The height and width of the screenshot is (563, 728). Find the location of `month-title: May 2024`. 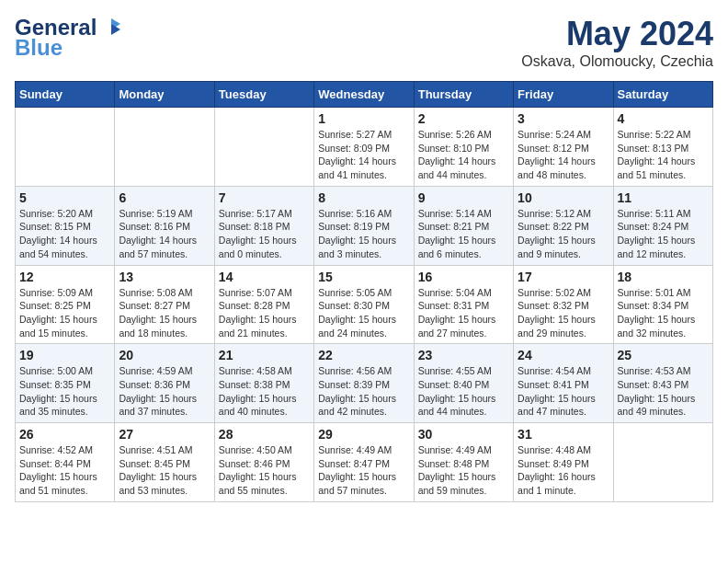

month-title: May 2024 is located at coordinates (618, 34).